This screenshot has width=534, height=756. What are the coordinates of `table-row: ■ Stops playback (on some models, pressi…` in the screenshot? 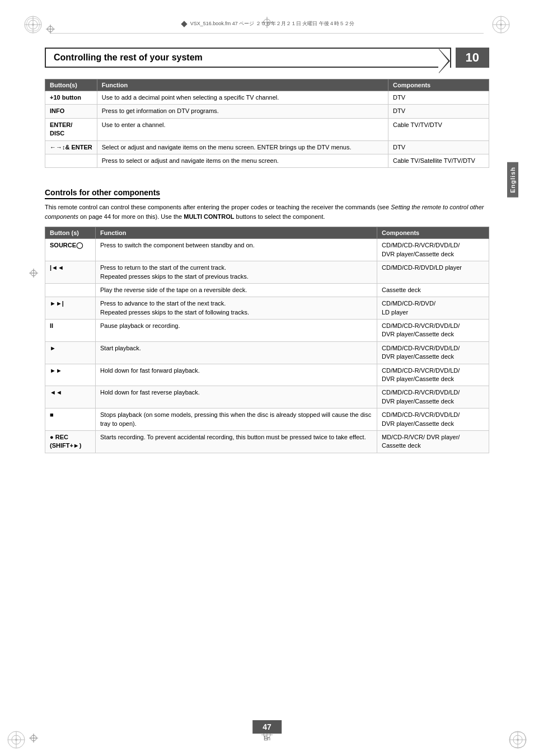 It's located at (268, 420).